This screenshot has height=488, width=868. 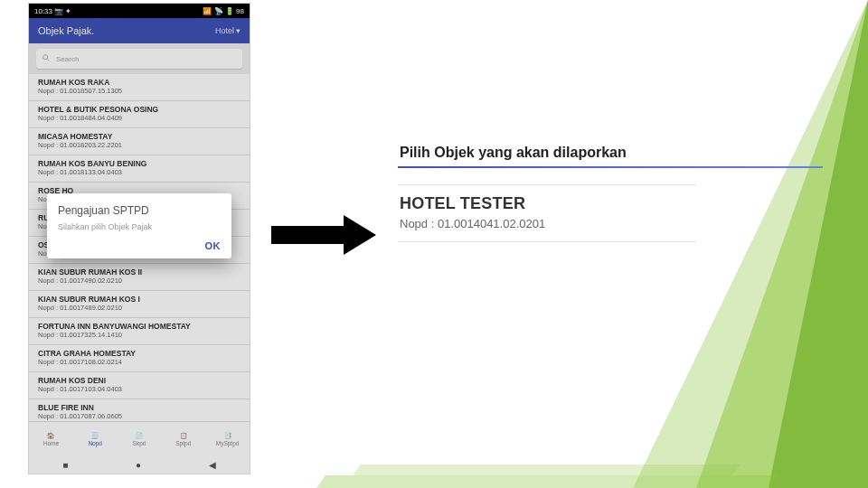 I want to click on search-icon, so click(x=46, y=59).